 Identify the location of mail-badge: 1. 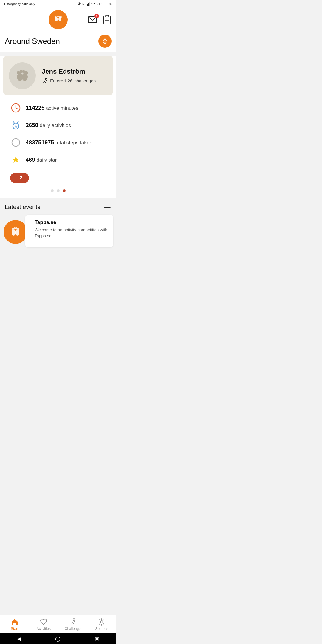
(97, 16).